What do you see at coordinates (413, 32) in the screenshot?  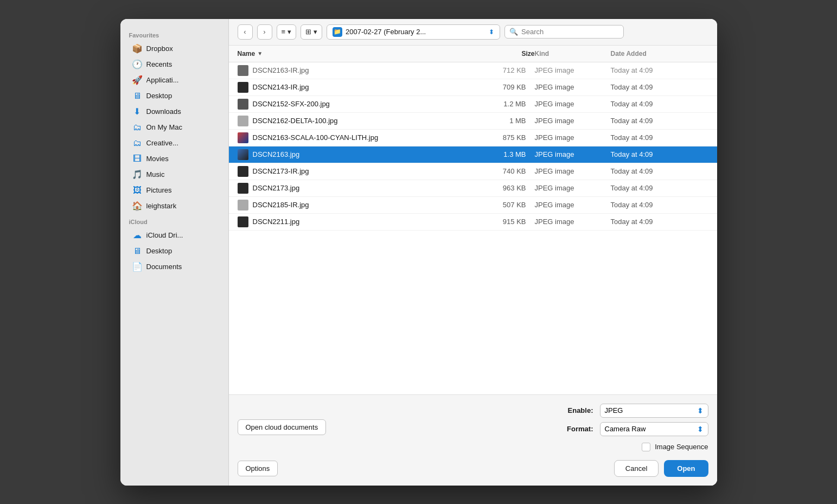 I see `path-selector: 📁 2007-02-27 (February 2... ⬍` at bounding box center [413, 32].